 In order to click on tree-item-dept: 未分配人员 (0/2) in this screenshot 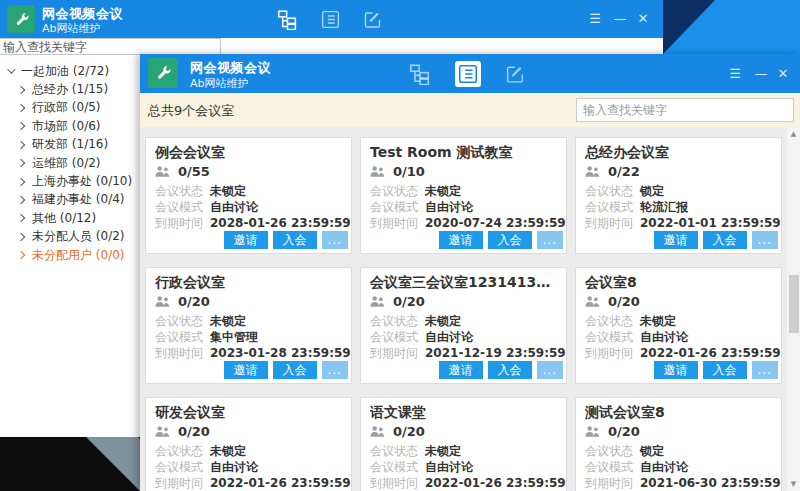, I will do `click(70, 237)`.